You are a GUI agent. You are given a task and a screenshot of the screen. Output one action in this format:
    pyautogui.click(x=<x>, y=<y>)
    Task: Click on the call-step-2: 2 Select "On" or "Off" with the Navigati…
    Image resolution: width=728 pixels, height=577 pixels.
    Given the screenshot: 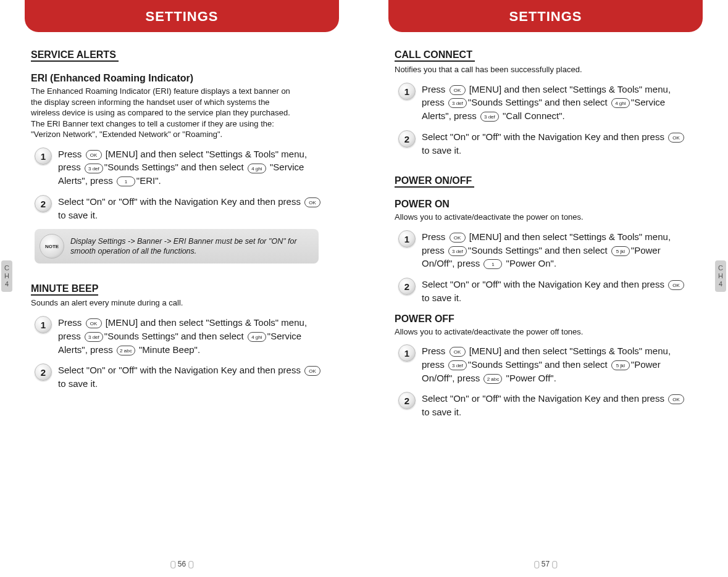 What is the action you would take?
    pyautogui.click(x=543, y=144)
    